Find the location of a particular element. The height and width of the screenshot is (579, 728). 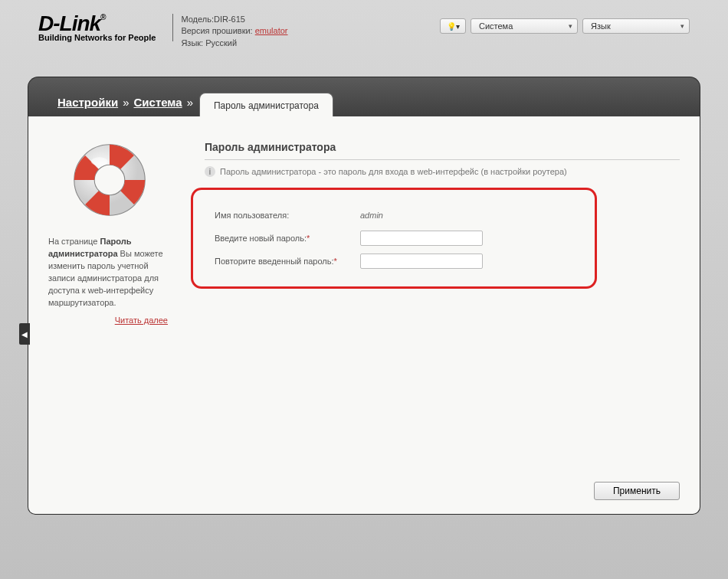

apply-row: Применить is located at coordinates (637, 491).